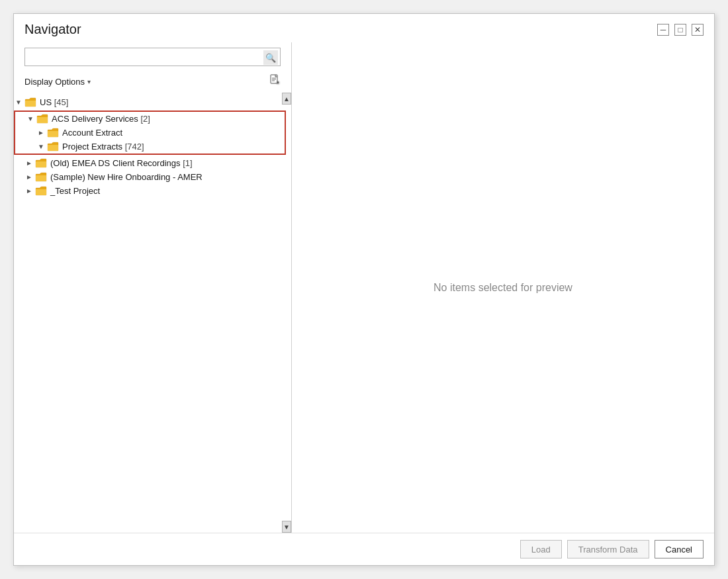  Describe the element at coordinates (54, 82) in the screenshot. I see `display-options-label: Display Options` at that location.